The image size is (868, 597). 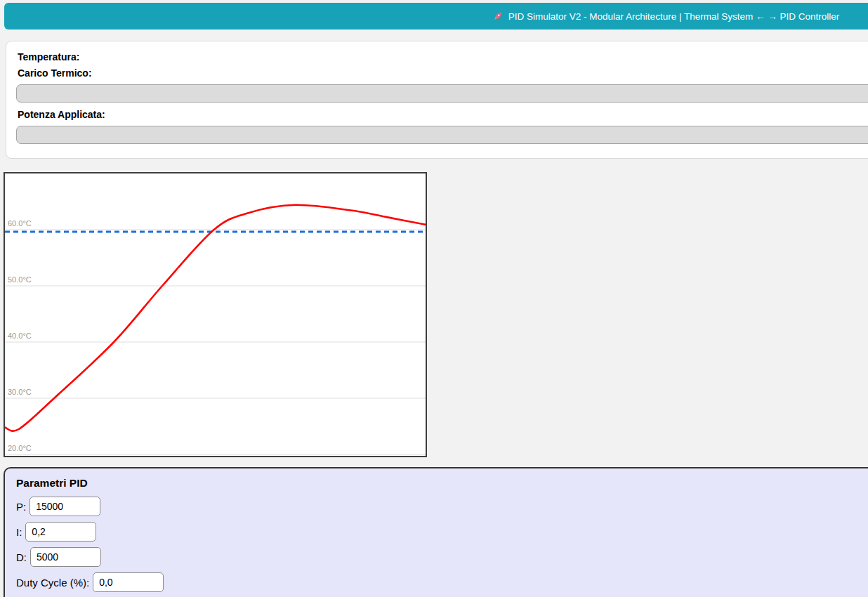 I want to click on pid-row-p: P:, so click(x=442, y=506).